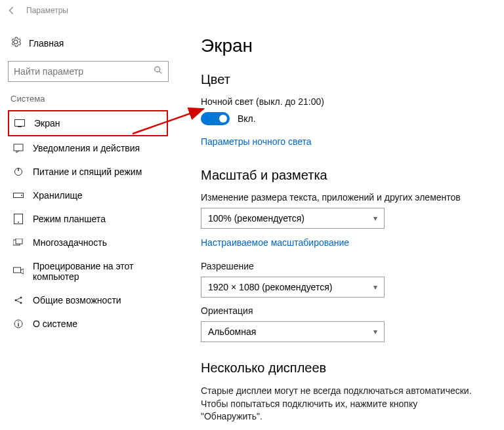 Image resolution: width=504 pixels, height=430 pixels. I want to click on sidebar-item-label: Проецирование на этот компьютер, so click(98, 271).